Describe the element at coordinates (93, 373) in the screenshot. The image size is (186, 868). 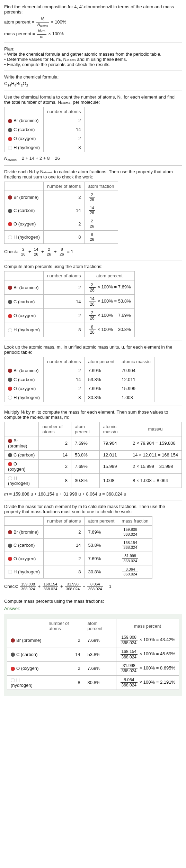
I see `atomic-mass-section: Look up the atomic mass, mᵢ, in unified …` at that location.